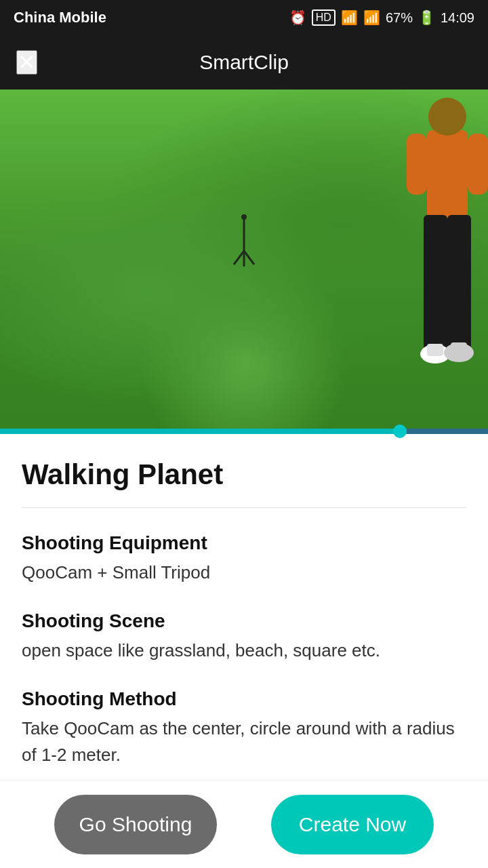 The width and height of the screenshot is (488, 868). Describe the element at coordinates (350, 18) in the screenshot. I see `wifi-icon: 📶` at that location.